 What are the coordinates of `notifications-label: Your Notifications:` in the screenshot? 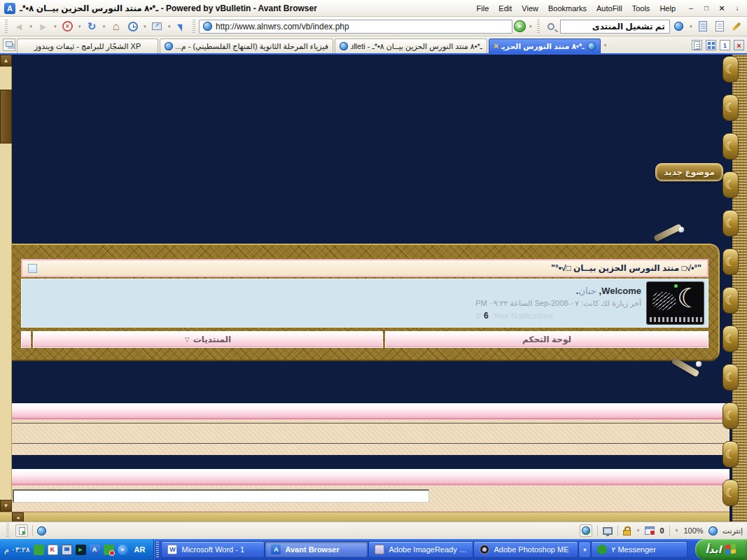 It's located at (522, 316).